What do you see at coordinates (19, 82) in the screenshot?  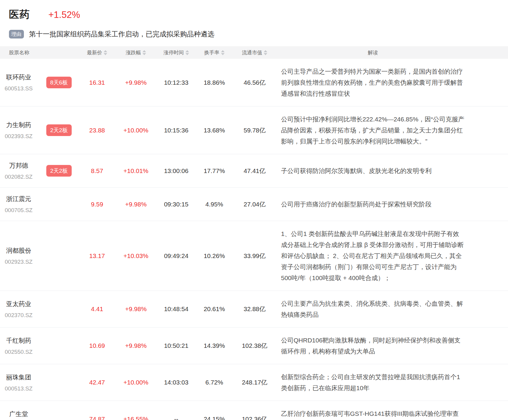 I see `stock-name-cell: 联环药业 600513.SS` at bounding box center [19, 82].